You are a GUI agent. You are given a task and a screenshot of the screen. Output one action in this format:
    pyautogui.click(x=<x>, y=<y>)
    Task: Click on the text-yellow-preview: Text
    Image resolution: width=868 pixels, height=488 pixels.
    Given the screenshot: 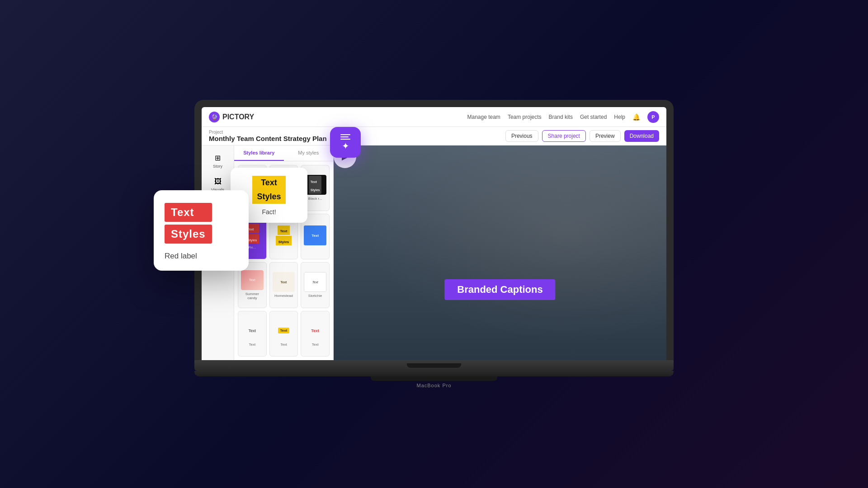 What is the action you would take?
    pyautogui.click(x=284, y=331)
    